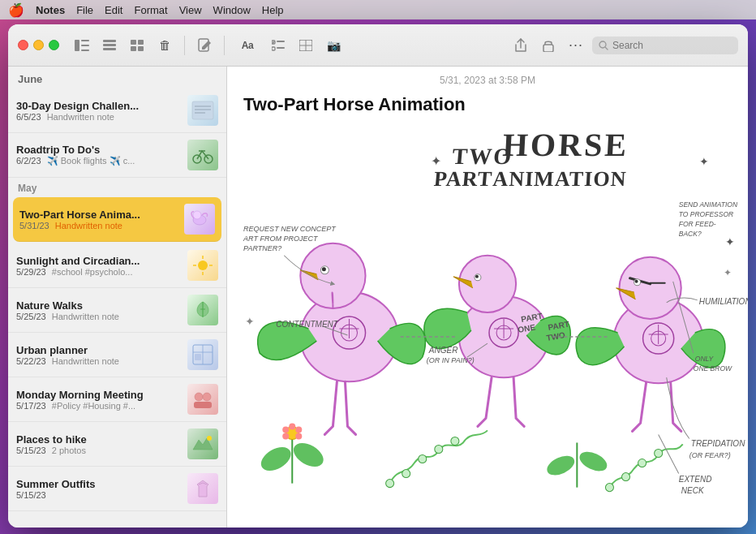 The height and width of the screenshot is (534, 756). What do you see at coordinates (117, 445) in the screenshot?
I see `note-item-hike: Places to hike 5/15/23 2 photos` at bounding box center [117, 445].